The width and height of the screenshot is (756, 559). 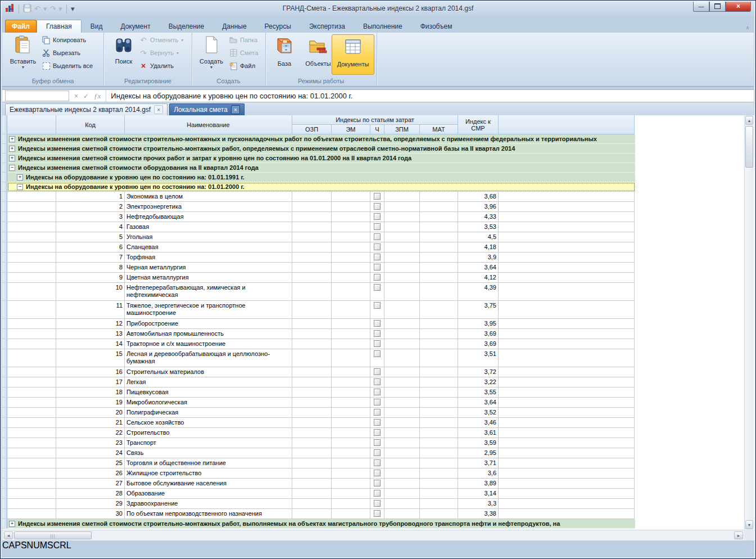 What do you see at coordinates (749, 323) in the screenshot?
I see `vertical-scrollbar: ▲ ▼` at bounding box center [749, 323].